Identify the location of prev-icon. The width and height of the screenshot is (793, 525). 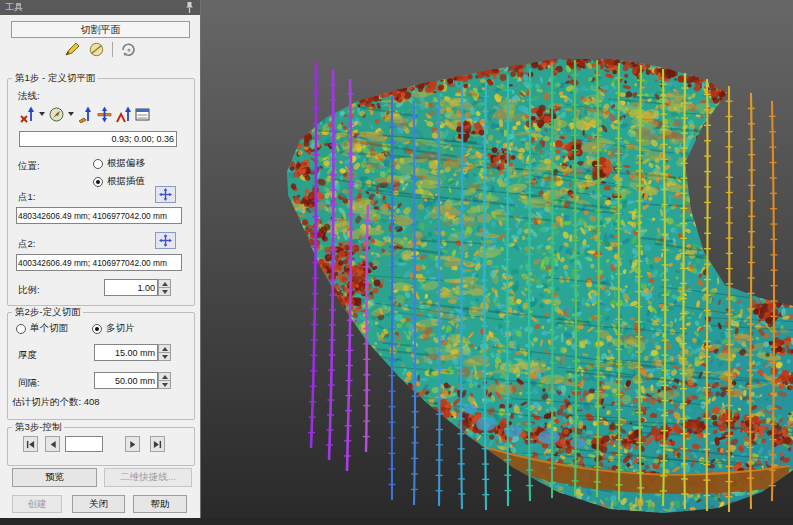
(53, 444).